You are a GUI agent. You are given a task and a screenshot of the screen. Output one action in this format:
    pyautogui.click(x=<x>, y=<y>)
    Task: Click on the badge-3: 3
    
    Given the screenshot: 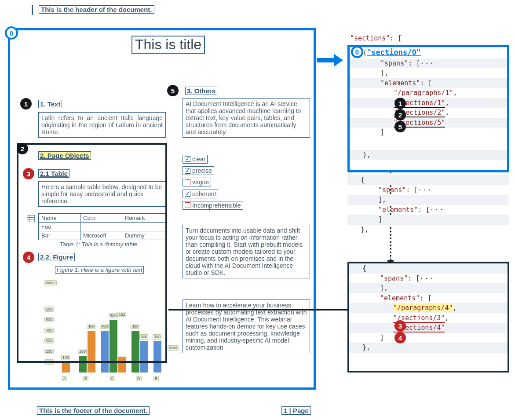 What is the action you would take?
    pyautogui.click(x=29, y=174)
    